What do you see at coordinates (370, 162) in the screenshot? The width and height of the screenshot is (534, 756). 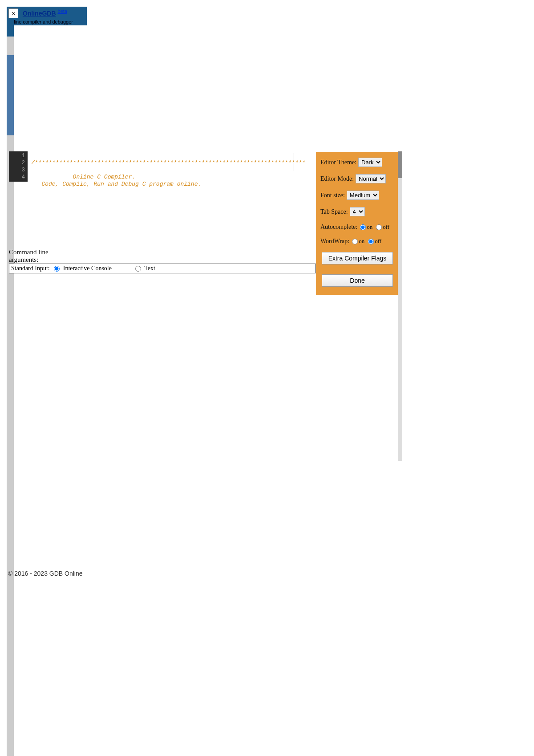 I see `editor-theme-select: Dark` at bounding box center [370, 162].